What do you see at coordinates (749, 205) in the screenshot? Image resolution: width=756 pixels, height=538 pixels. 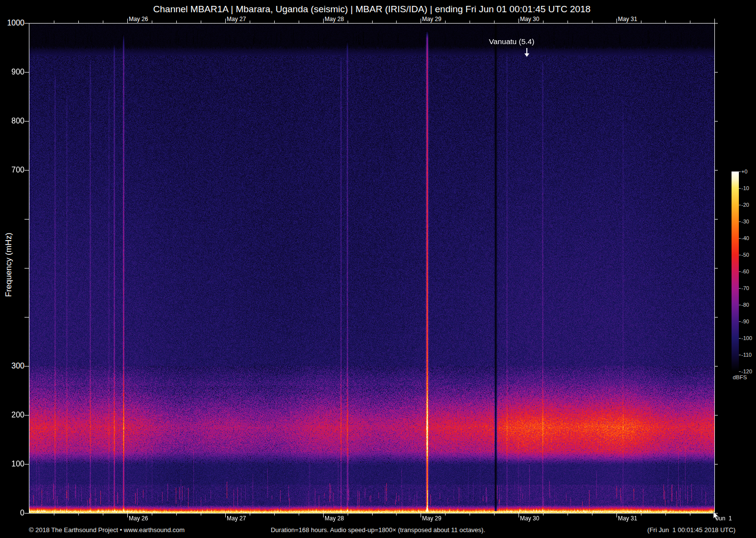 I see `colorbar-tick-label: -20` at bounding box center [749, 205].